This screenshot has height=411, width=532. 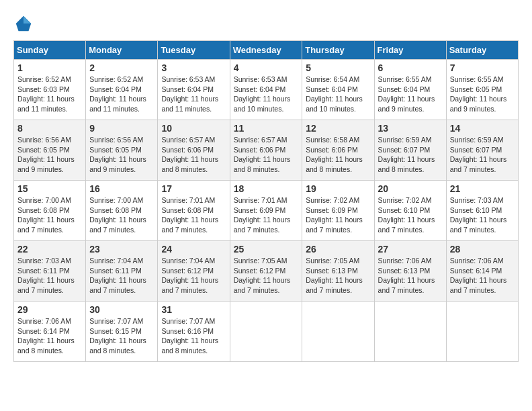 I want to click on day-number: 13, so click(x=410, y=128).